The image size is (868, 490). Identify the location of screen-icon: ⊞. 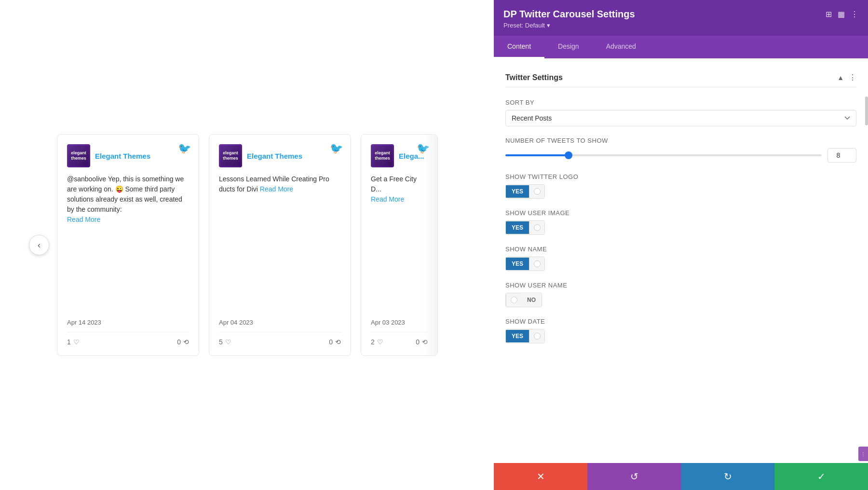
(828, 14).